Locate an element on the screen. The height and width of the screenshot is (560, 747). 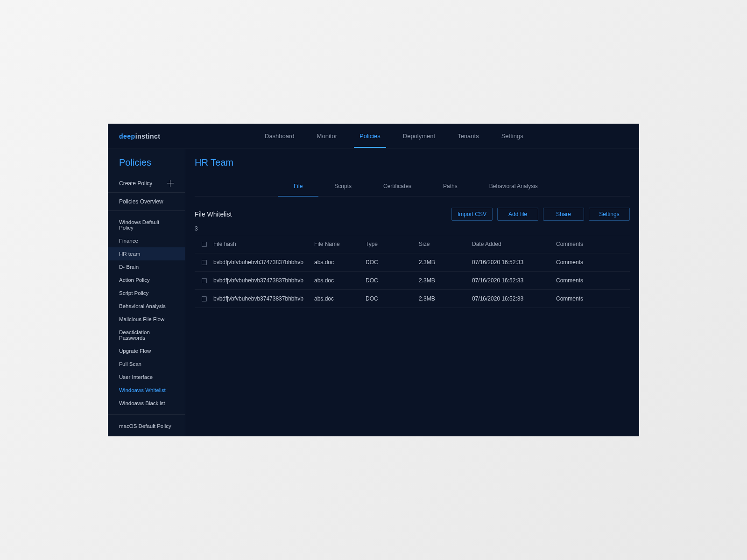
section-title: File Whitelist is located at coordinates (213, 214).